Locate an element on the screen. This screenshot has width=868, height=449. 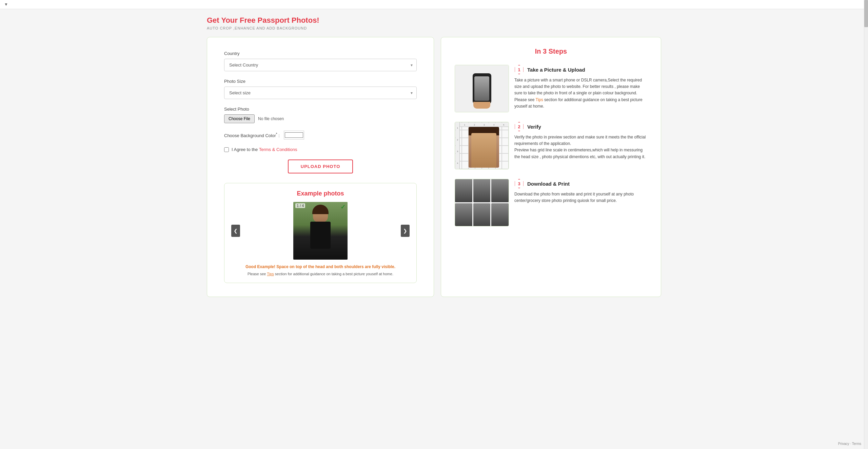
step2-image: 1 2 3 4 1 2 3 4 5 is located at coordinates (482, 146).